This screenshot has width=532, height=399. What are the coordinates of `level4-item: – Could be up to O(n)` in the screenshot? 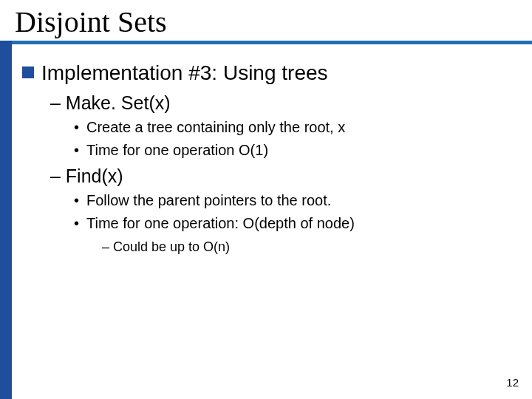 It's located at (306, 247).